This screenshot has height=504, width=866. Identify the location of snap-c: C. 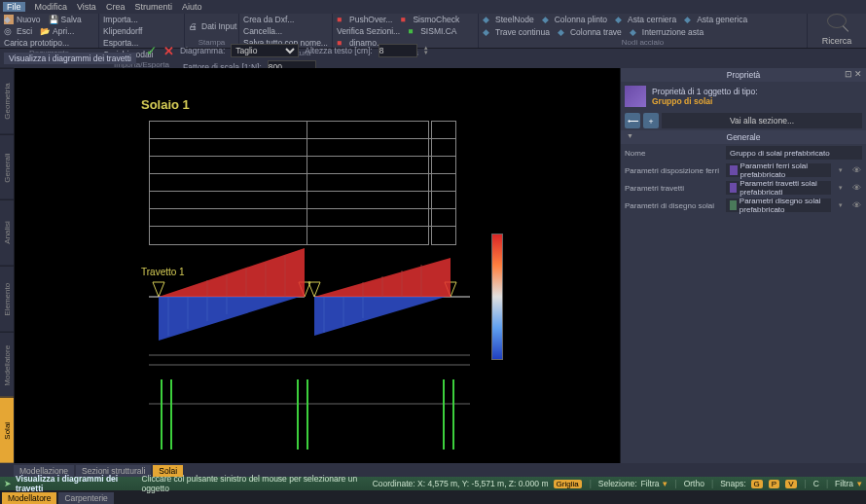
(816, 484).